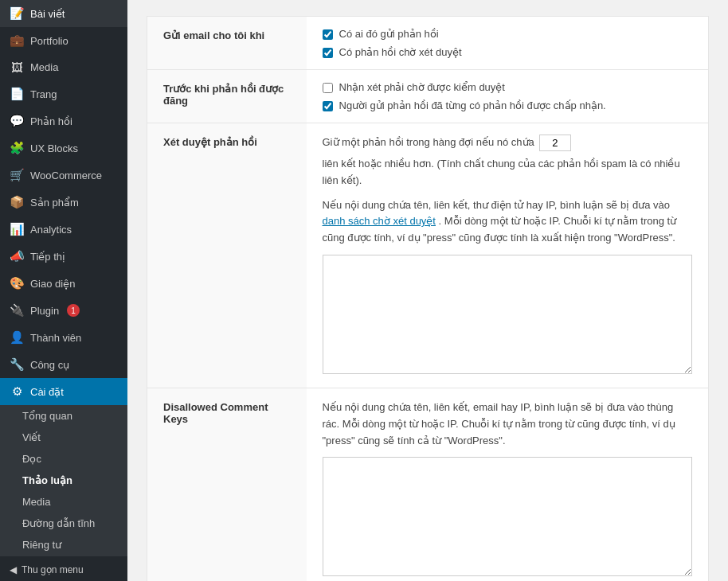  Describe the element at coordinates (389, 33) in the screenshot. I see `anyone-submits-label: Có ai đó gửi phản hồi` at that location.